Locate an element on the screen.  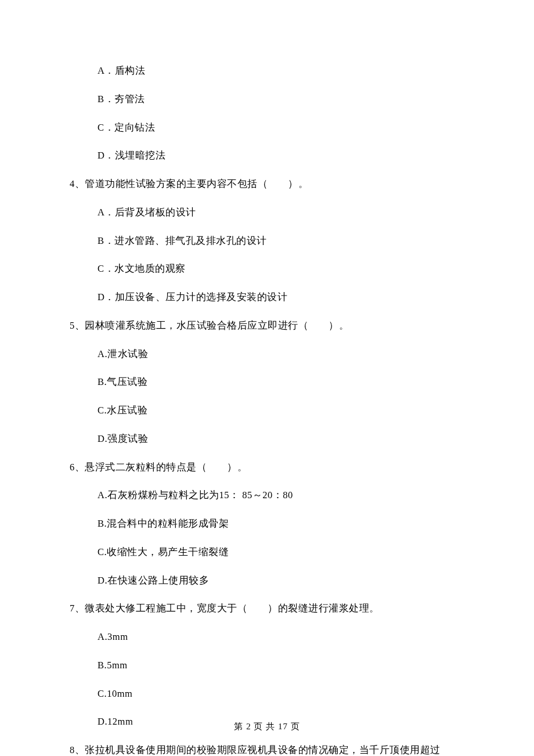
q4-stem: 4、管道功能性试验方案的主要内容不包括（ ）。 is located at coordinates (267, 185).